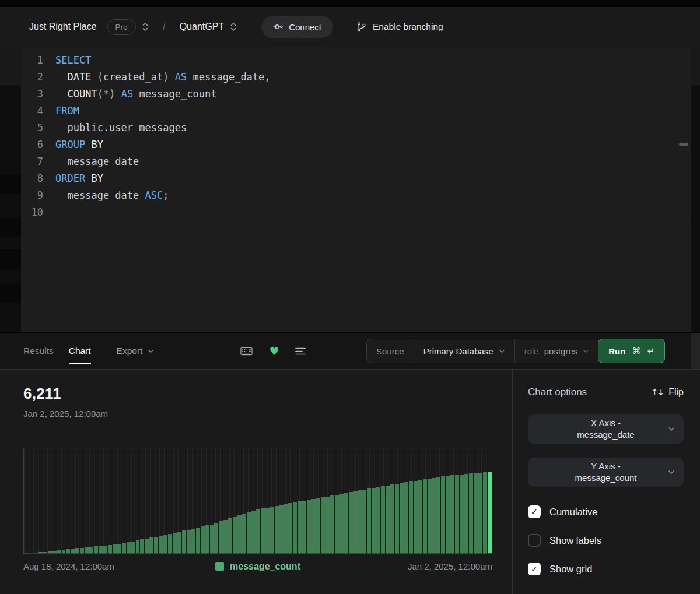 The image size is (700, 594). Describe the element at coordinates (68, 111) in the screenshot. I see `code-text: FROM` at that location.